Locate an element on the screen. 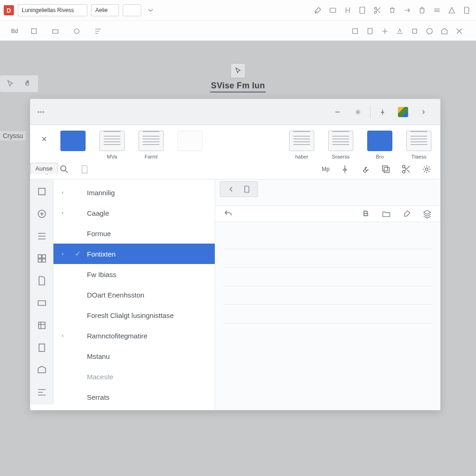  chevron-right-icon is located at coordinates (423, 112).